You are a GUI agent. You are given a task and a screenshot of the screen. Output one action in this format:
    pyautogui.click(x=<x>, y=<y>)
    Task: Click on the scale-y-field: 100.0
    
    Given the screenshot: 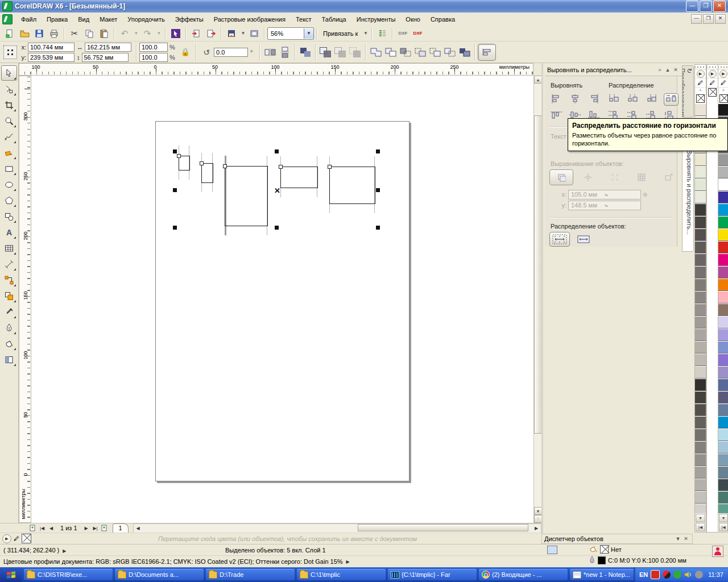 What is the action you would take?
    pyautogui.click(x=154, y=57)
    